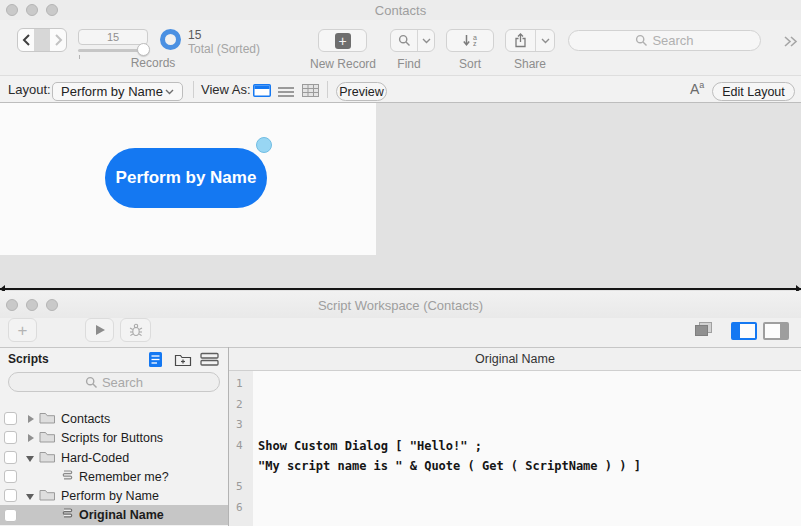  What do you see at coordinates (241, 486) in the screenshot?
I see `line-number: 5` at bounding box center [241, 486].